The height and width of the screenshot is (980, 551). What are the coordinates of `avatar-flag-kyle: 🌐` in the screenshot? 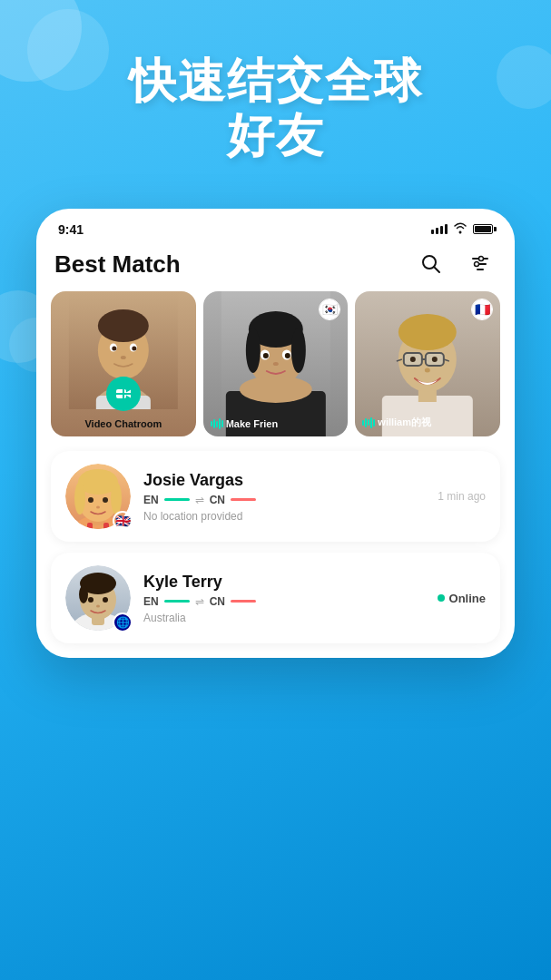 It's located at (123, 622).